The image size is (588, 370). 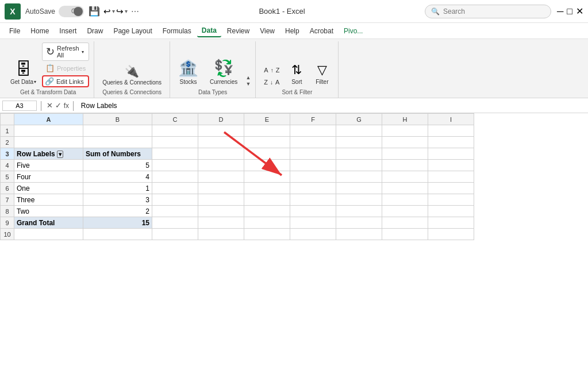 What do you see at coordinates (451, 120) in the screenshot?
I see `col-header-i: I` at bounding box center [451, 120].